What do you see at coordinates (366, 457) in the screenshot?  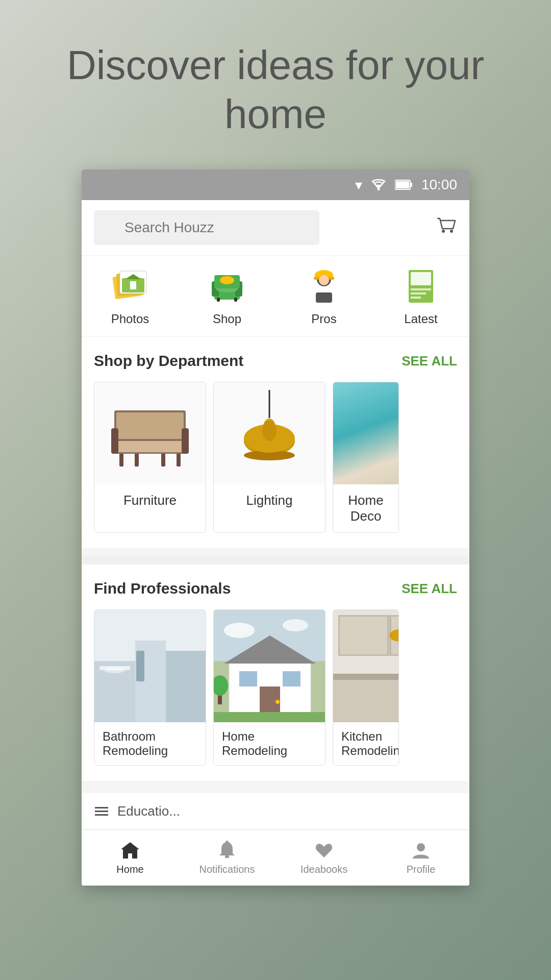 I see `shop-card-homedeco: Home Deco` at bounding box center [366, 457].